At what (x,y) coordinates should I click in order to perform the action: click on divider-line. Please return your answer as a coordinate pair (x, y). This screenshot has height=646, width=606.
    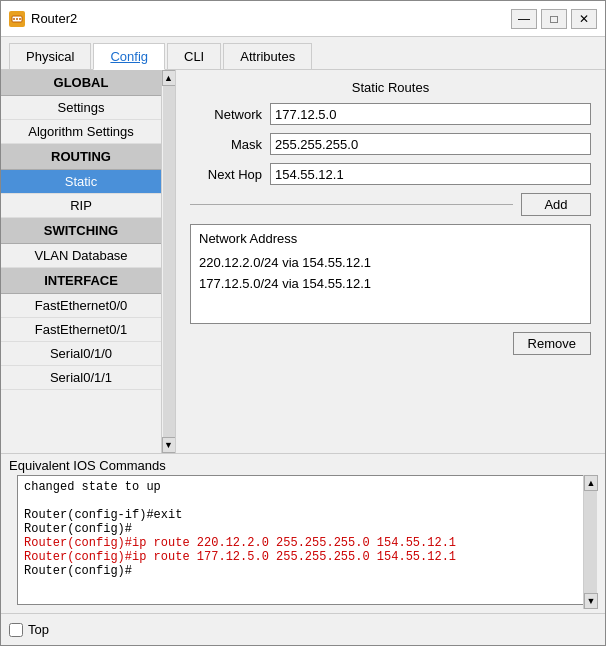
    Looking at the image, I should click on (352, 204).